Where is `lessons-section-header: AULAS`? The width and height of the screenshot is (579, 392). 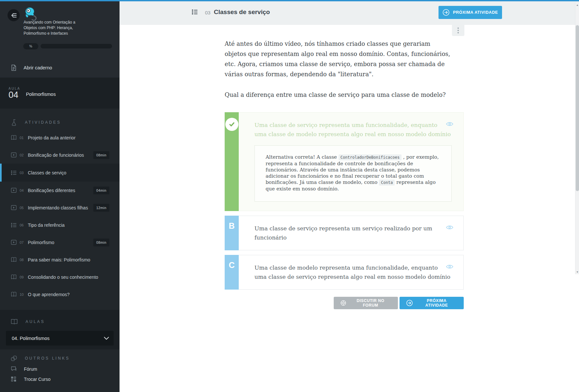
lessons-section-header: AULAS is located at coordinates (60, 322).